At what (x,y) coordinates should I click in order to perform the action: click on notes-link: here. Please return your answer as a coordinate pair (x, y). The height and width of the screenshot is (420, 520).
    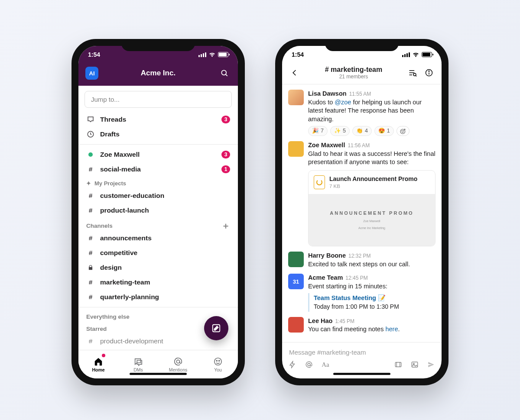
    Looking at the image, I should click on (392, 329).